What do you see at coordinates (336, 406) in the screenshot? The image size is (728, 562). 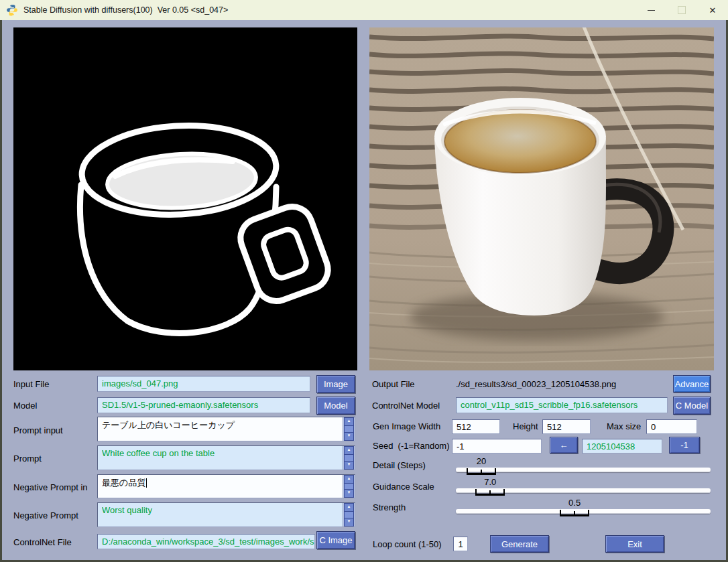 I see `model-button: Model` at bounding box center [336, 406].